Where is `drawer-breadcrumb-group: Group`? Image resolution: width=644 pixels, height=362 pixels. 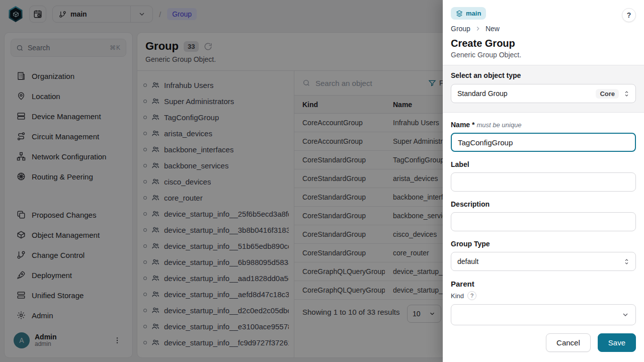
drawer-breadcrumb-group: Group is located at coordinates (461, 29).